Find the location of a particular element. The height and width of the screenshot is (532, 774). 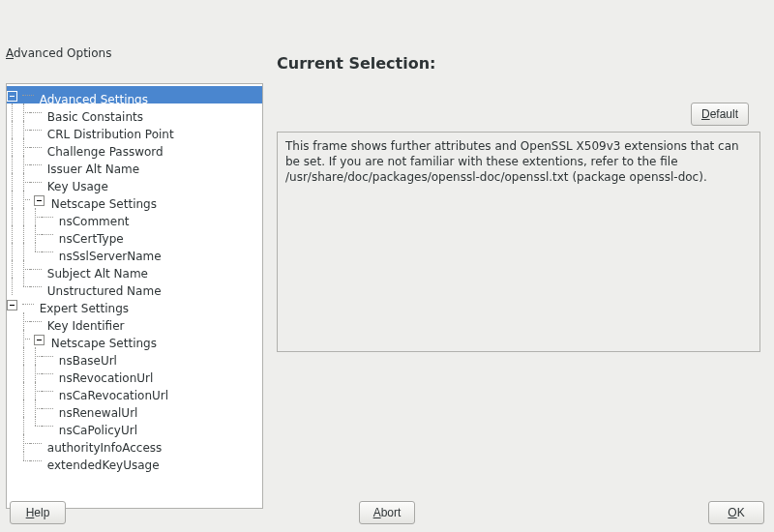

left-pane: Advanced Options is located at coordinates (134, 55).